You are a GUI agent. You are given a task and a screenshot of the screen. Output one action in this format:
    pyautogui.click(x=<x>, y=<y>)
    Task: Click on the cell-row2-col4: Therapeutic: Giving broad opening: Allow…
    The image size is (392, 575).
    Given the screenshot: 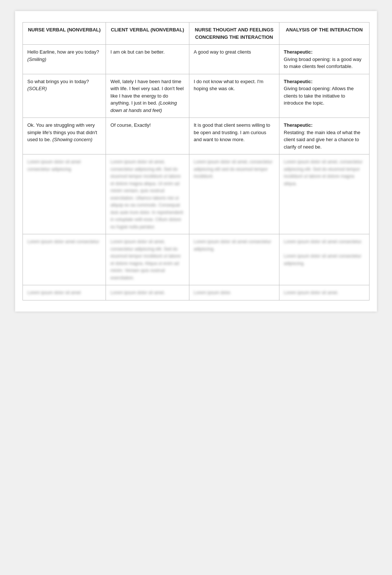 What is the action you would take?
    pyautogui.click(x=324, y=96)
    